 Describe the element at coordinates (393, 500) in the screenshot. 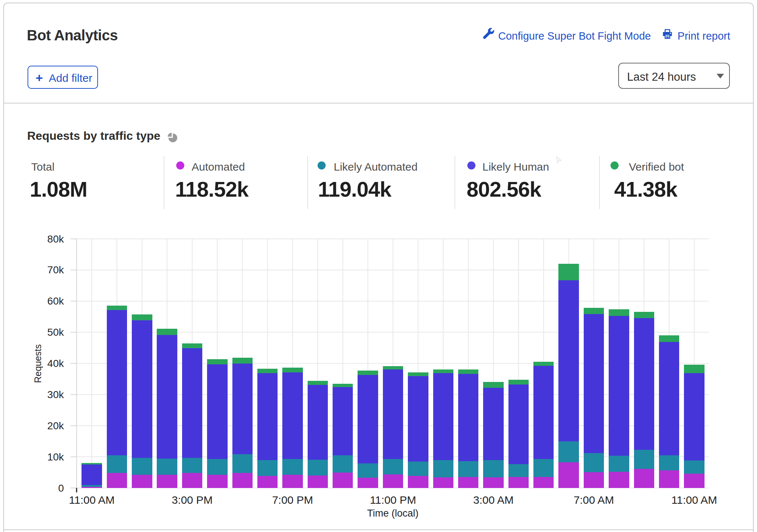

I see `svg-text: 11:00 PM` at that location.